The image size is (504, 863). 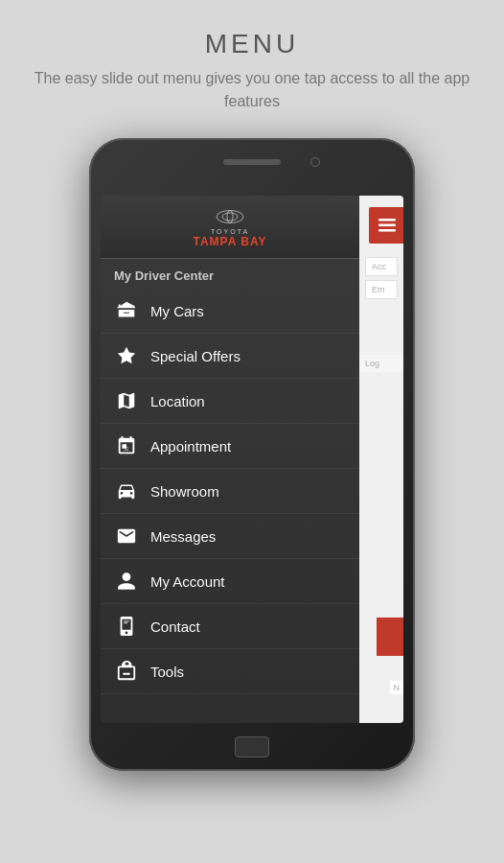 What do you see at coordinates (126, 311) in the screenshot?
I see `garage-icon` at bounding box center [126, 311].